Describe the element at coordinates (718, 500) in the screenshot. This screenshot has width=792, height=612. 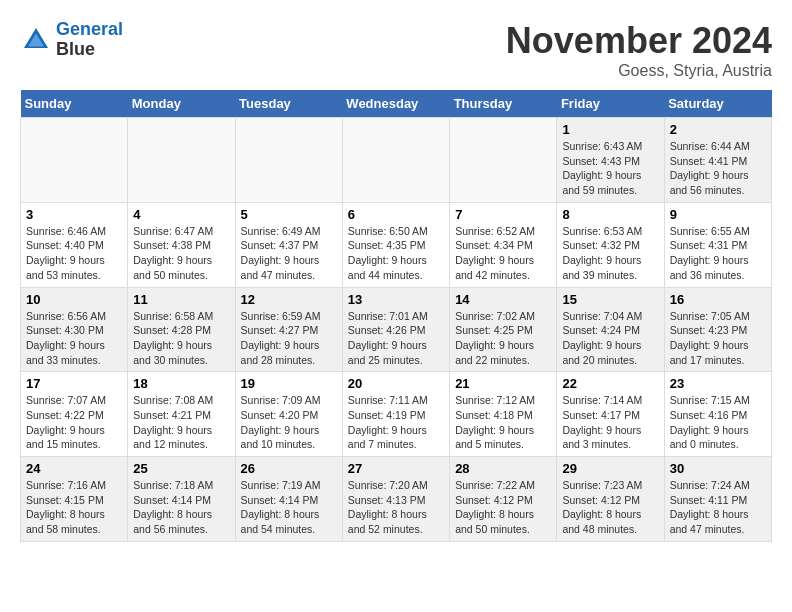
I see `calendar-cell: 30Sunrise: 7:24 AM Sunset: 4:11 PM Dayli…` at that location.